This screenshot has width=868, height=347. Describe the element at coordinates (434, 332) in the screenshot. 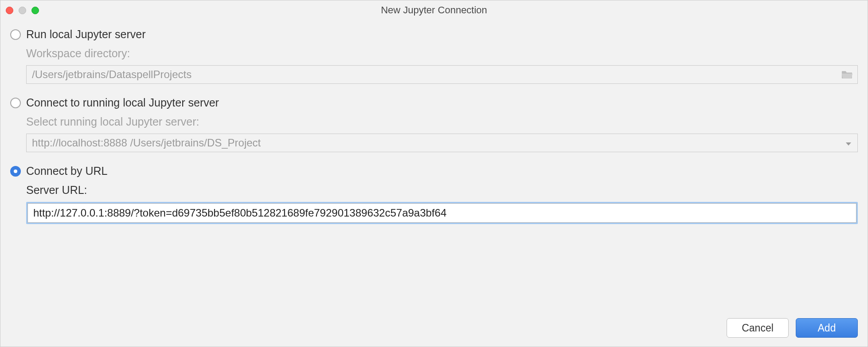

I see `dialog-footer: Cancel Add` at that location.